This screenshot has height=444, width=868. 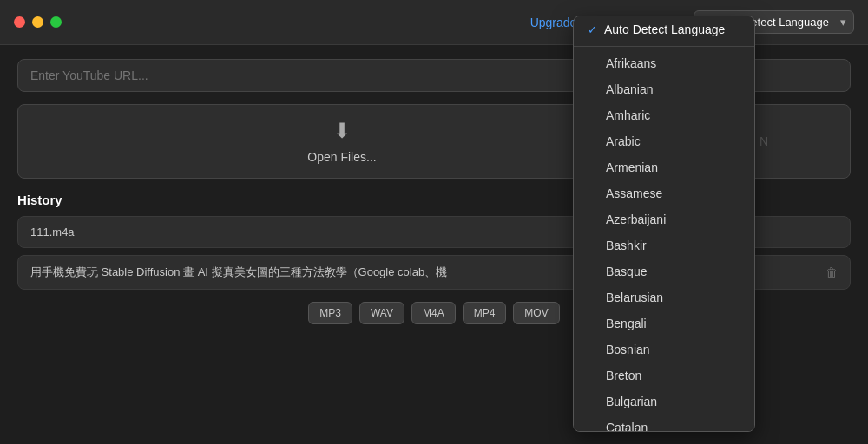 What do you see at coordinates (630, 89) in the screenshot?
I see `language-option-label: Albanian` at bounding box center [630, 89].